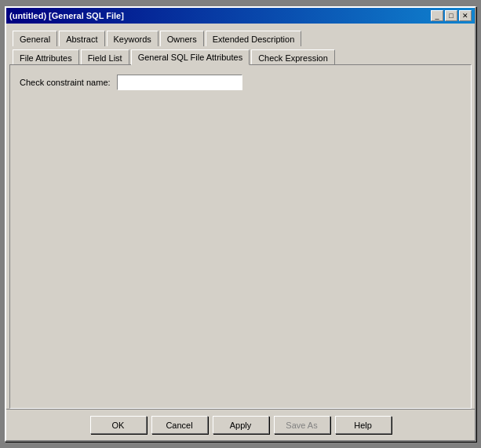 The width and height of the screenshot is (481, 448). I want to click on tab-field-list: Field List, so click(105, 57).